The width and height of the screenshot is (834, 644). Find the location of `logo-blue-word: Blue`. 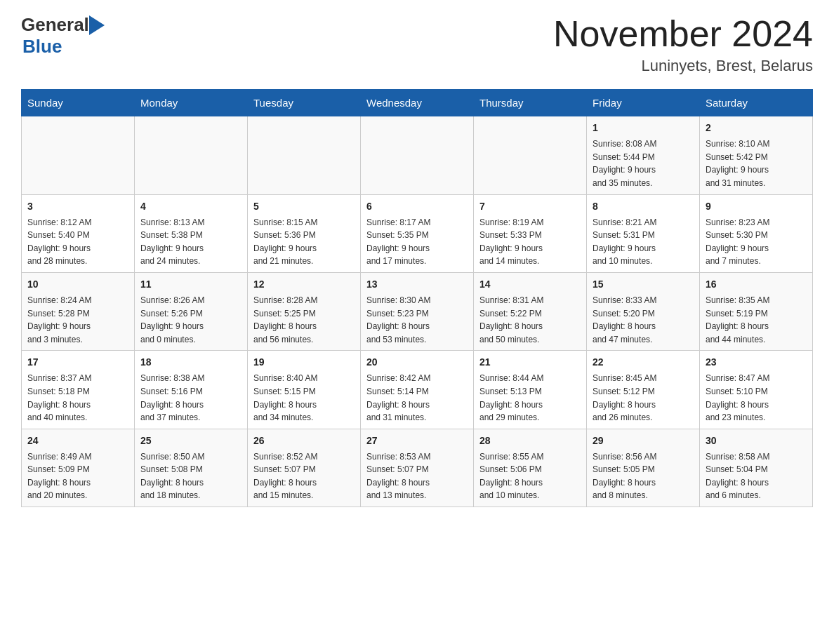

logo-blue-word: Blue is located at coordinates (42, 46).